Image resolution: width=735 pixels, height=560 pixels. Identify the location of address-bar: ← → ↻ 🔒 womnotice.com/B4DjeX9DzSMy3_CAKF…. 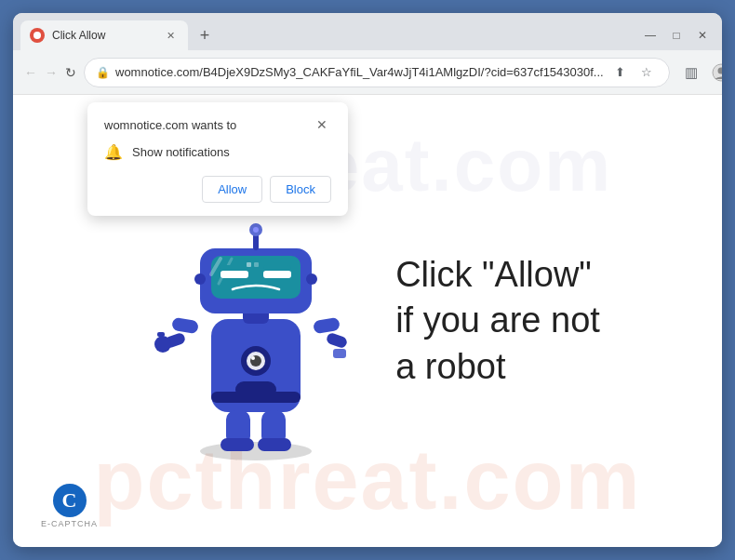
(368, 73).